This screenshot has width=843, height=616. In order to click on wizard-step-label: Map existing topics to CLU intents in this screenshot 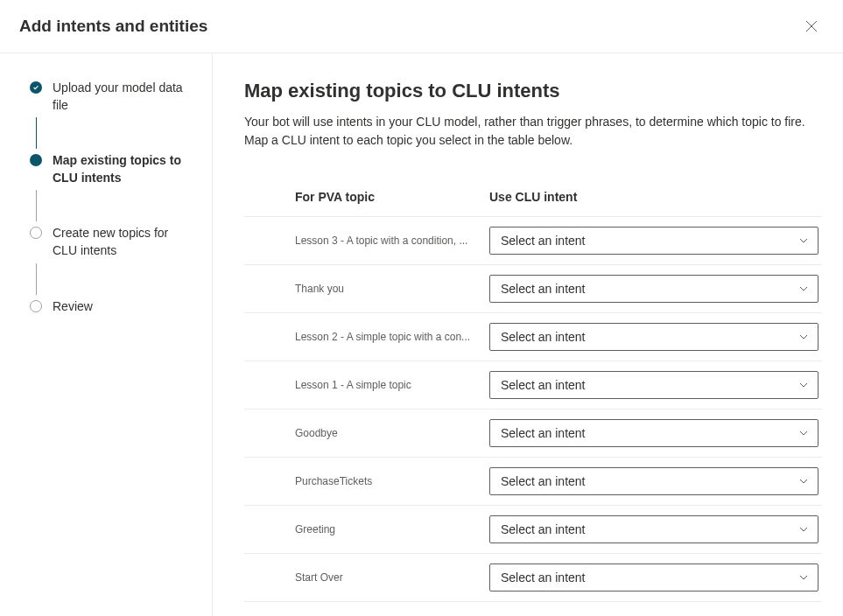, I will do `click(118, 170)`.